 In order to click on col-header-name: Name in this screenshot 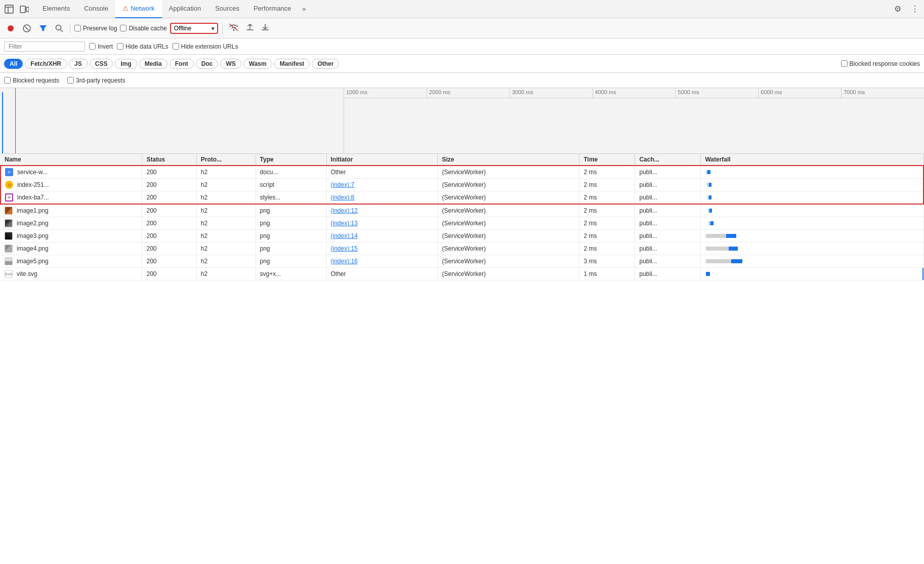, I will do `click(71, 160)`.